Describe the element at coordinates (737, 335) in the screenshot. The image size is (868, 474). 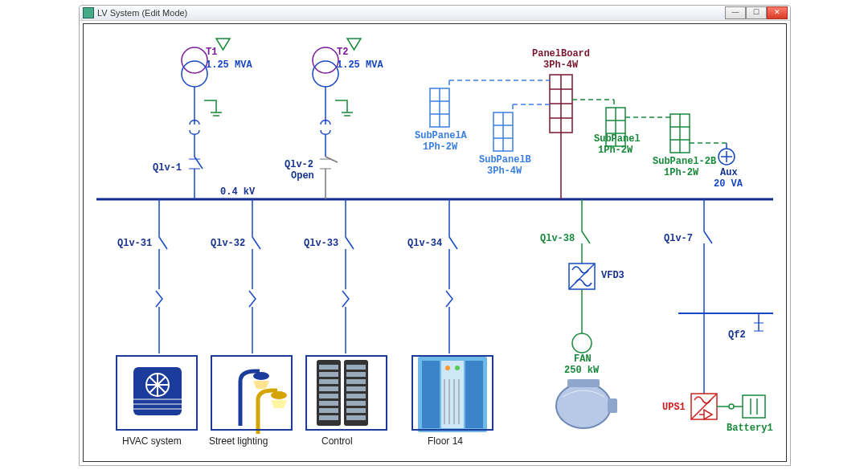
I see `breaker-qf2: Qf2` at that location.